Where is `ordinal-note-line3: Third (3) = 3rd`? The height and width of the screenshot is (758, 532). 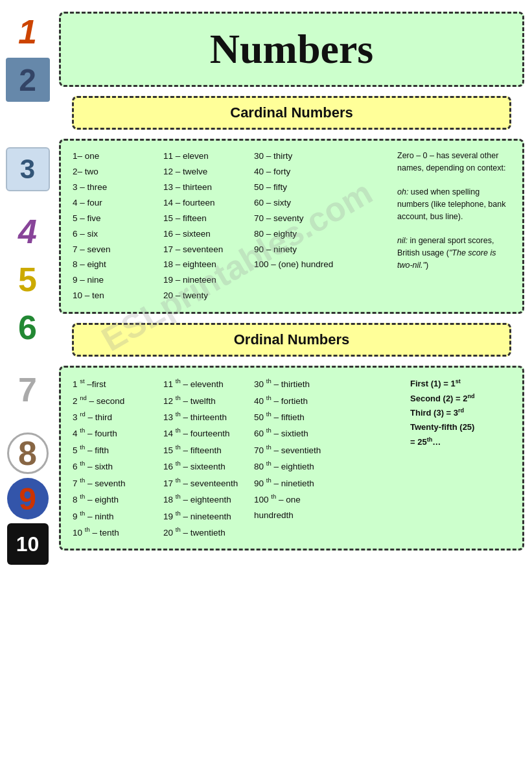
ordinal-note-line3: Third (3) = 3rd is located at coordinates (460, 413).